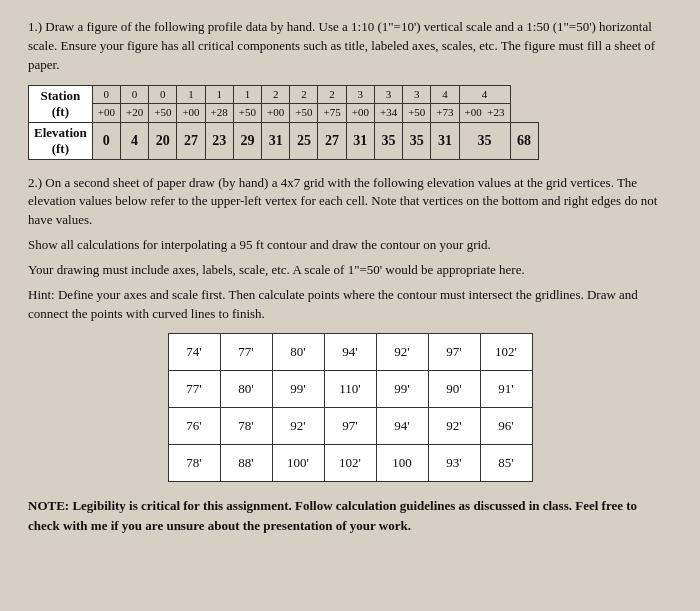  I want to click on cell-1-3: 110', so click(350, 390).